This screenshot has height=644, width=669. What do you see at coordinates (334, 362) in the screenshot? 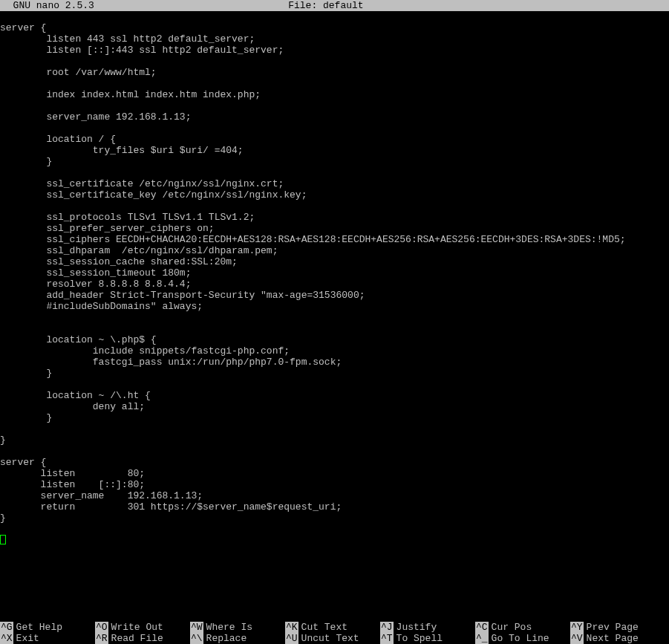
I see `code-line: fastcgi_pass unix:/run/php/php7.0-fpm.so…` at bounding box center [334, 362].